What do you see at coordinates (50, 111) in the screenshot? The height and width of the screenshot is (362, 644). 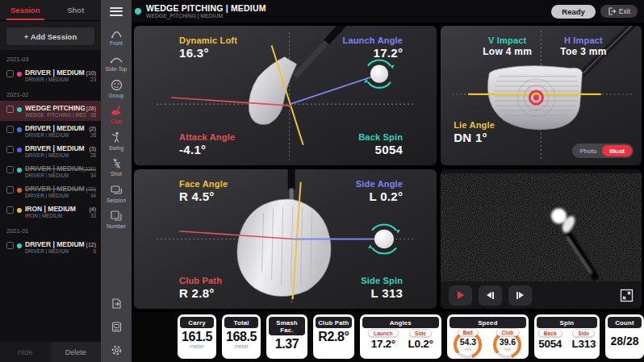 I see `session-item-selected: WEDGE PITCHING |...(28) WEDGE_PITCHING |…` at bounding box center [50, 111].